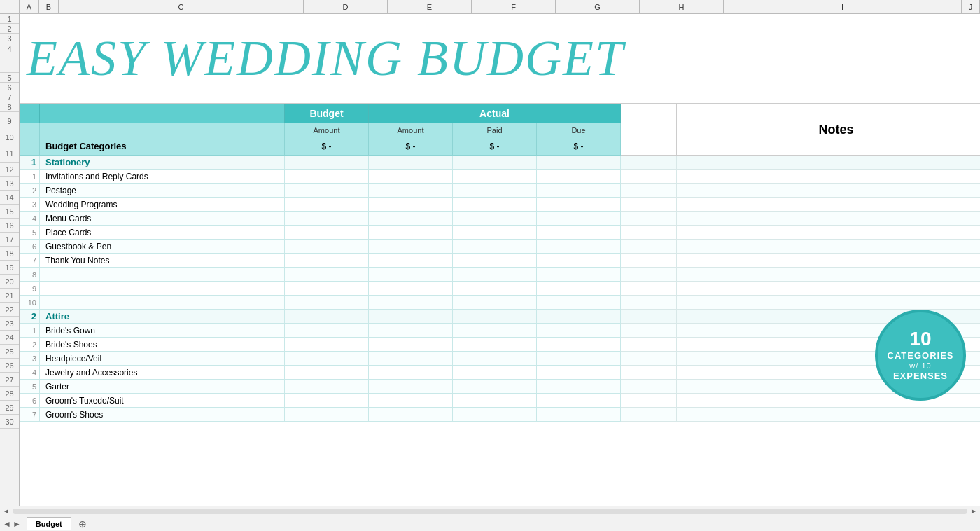 The width and height of the screenshot is (980, 531). What do you see at coordinates (30, 163) in the screenshot?
I see `cat-num-1: 1` at bounding box center [30, 163].